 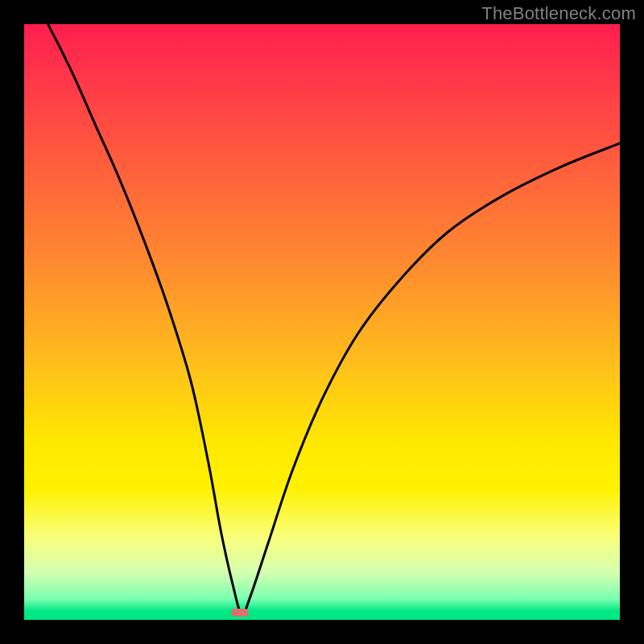 I want to click on watermark-text: TheBottleneck.com, so click(x=559, y=14).